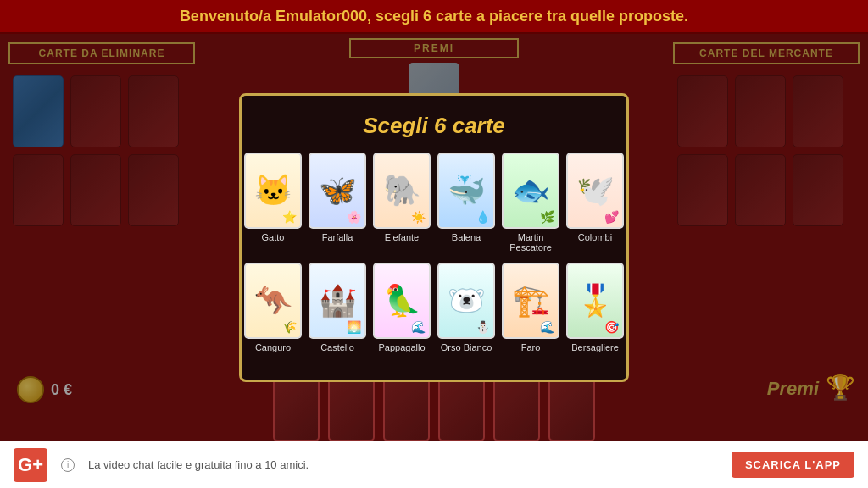  Describe the element at coordinates (273, 202) in the screenshot. I see `card-gatto: 🐱⭐Gatto` at that location.